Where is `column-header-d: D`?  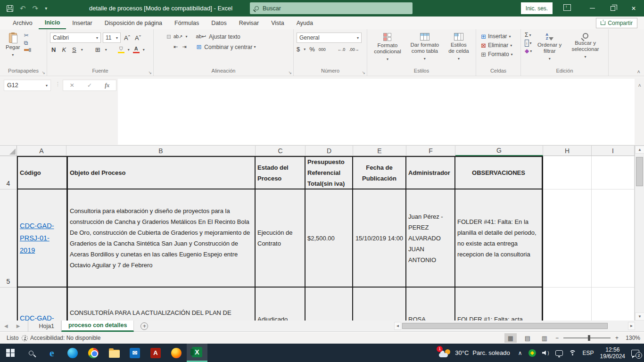 column-header-d: D is located at coordinates (329, 151).